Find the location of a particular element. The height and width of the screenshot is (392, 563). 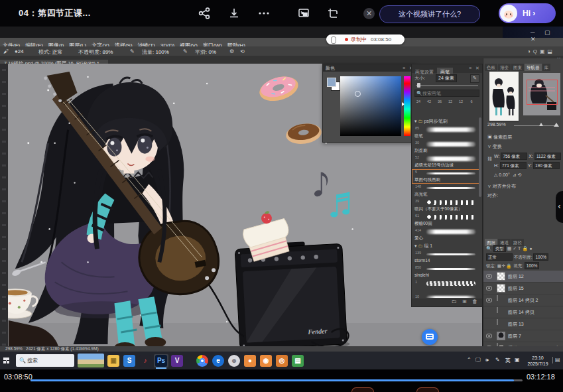

panel-tab-渐变: 渐变 is located at coordinates (504, 68).